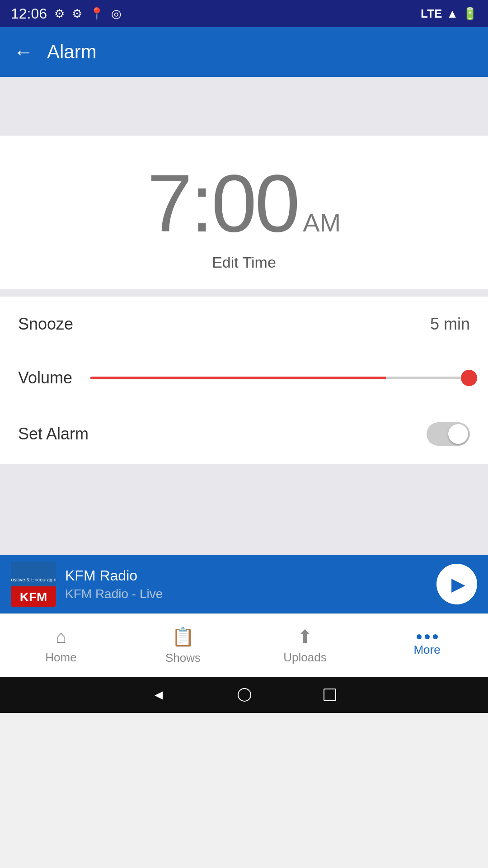  Describe the element at coordinates (450, 324) in the screenshot. I see `snooze-value: 5 min` at that location.